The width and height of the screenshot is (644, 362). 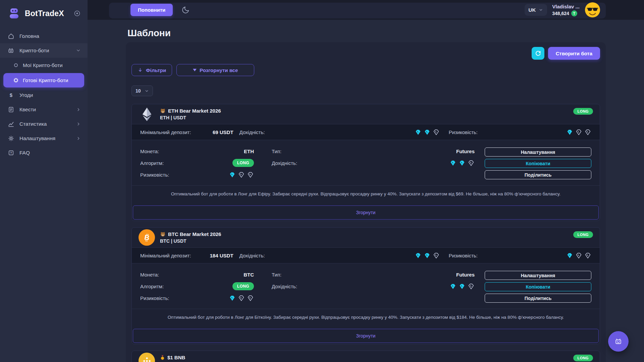 I want to click on algo-label: Алгоритм:, so click(x=152, y=286).